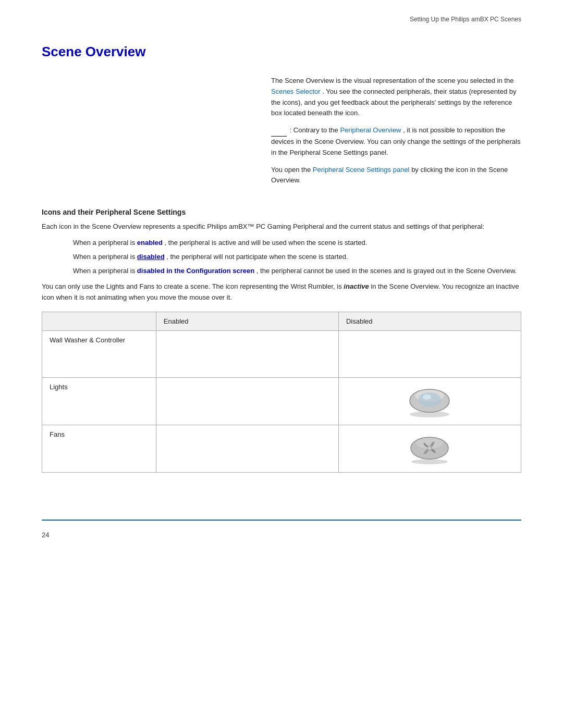  I want to click on page-number: 24, so click(282, 535).